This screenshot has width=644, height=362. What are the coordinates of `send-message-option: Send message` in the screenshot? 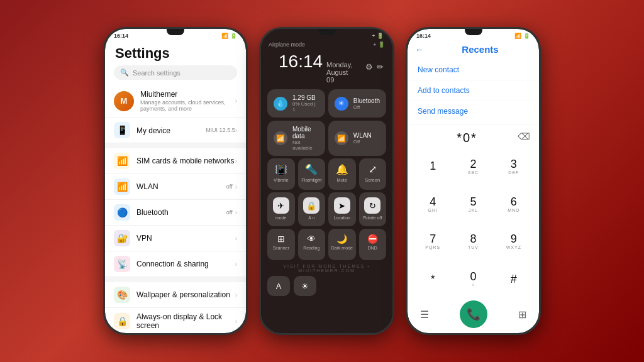 It's located at (473, 111).